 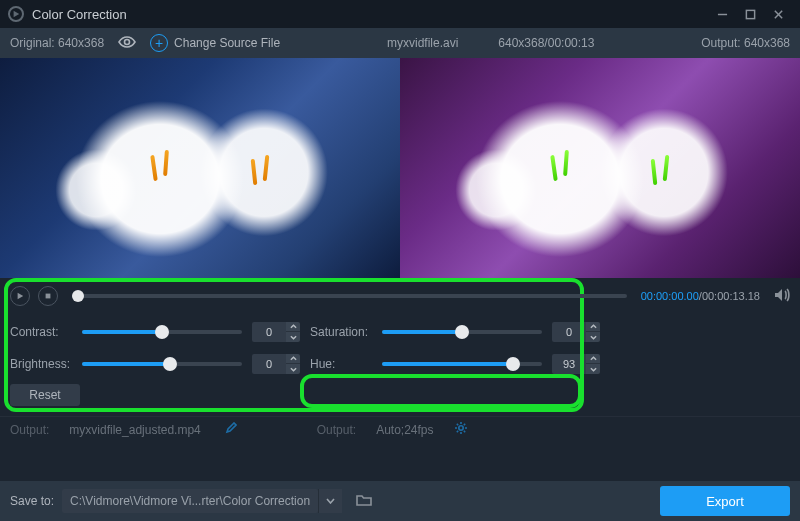 What do you see at coordinates (750, 14) in the screenshot?
I see `maximize-button` at bounding box center [750, 14].